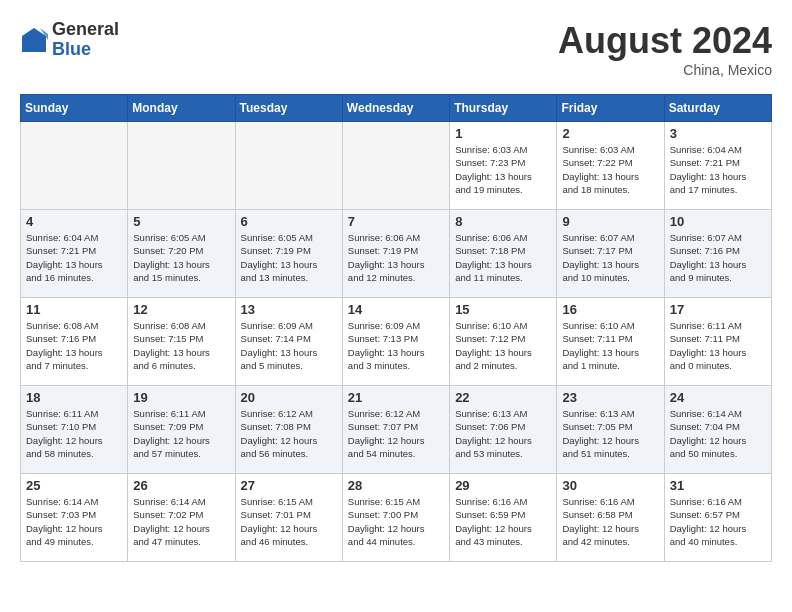  Describe the element at coordinates (718, 486) in the screenshot. I see `day-number: 31` at that location.